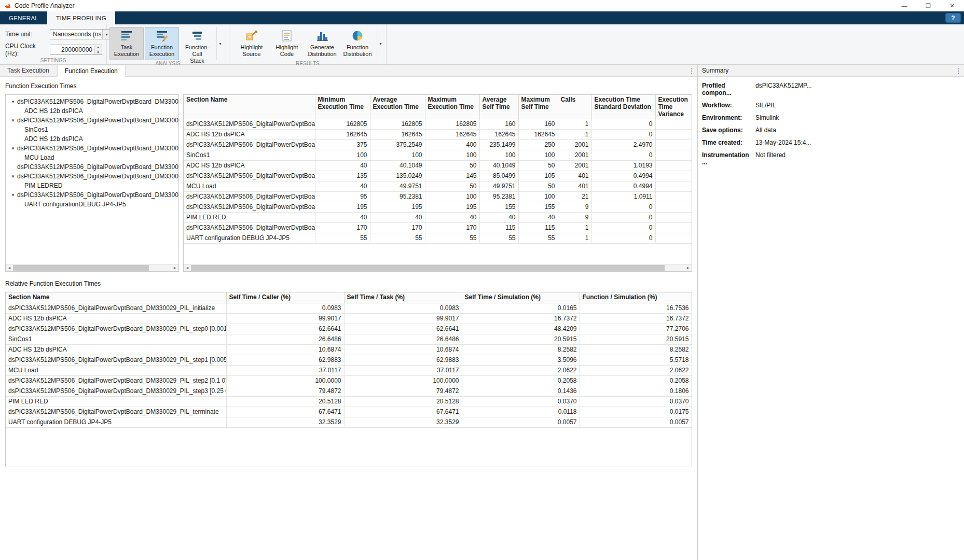 This screenshot has height=560, width=964. I want to click on table-row: SinCos110010010010010020010, so click(438, 156).